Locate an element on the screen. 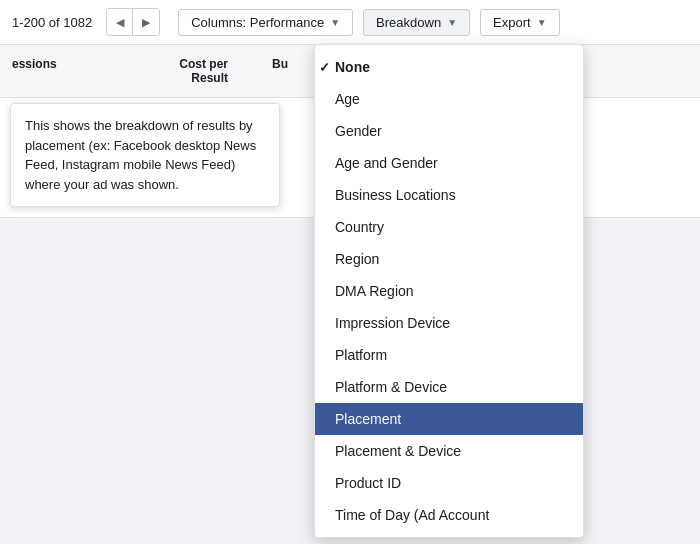 The height and width of the screenshot is (544, 700). dropdown-item-label-placement: Placement is located at coordinates (368, 419).